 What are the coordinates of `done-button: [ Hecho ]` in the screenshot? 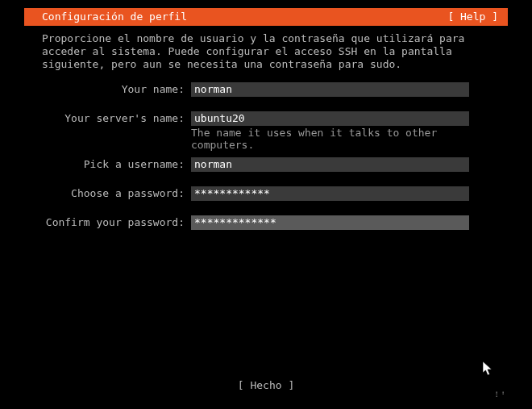 It's located at (266, 386).